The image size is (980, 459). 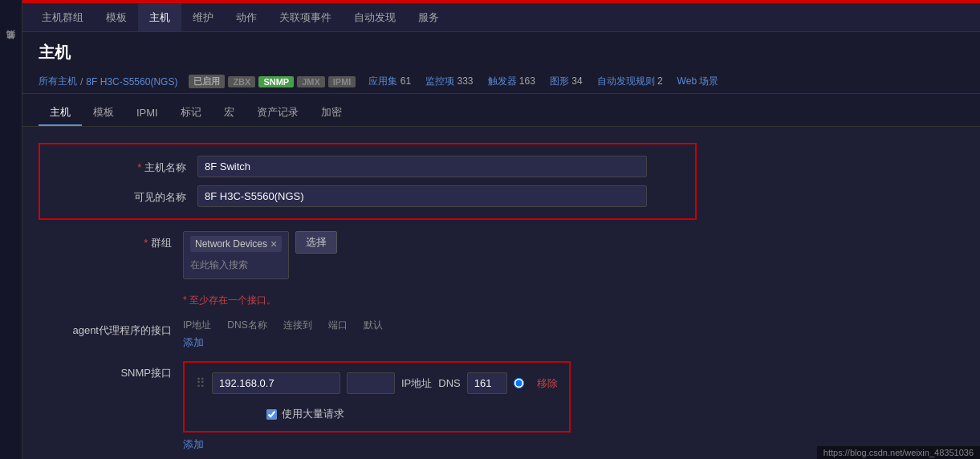 I want to click on breadcrumb-bar: 所有主机 / 8F H3C-S5560(NGS) 已启用 ZBX SNMP JM…, so click(x=501, y=82).